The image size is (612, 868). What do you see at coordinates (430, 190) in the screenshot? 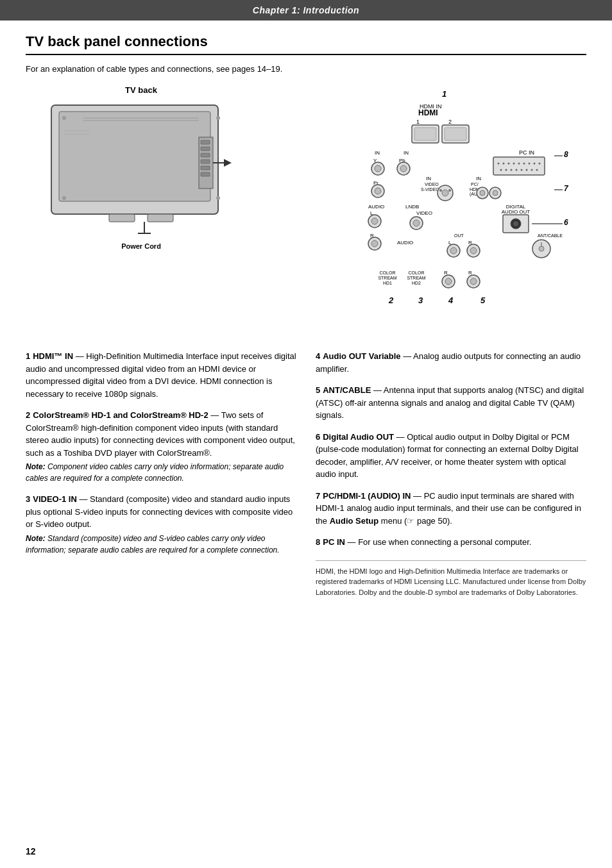
I see `svg-text: S-VIDEO` at bounding box center [430, 190].